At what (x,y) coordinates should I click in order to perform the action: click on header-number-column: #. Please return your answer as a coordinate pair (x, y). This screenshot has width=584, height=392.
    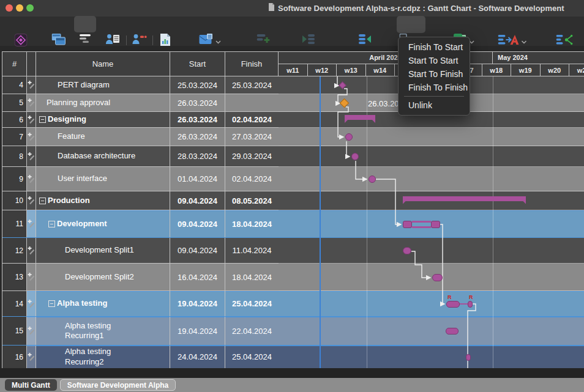
    Looking at the image, I should click on (15, 64).